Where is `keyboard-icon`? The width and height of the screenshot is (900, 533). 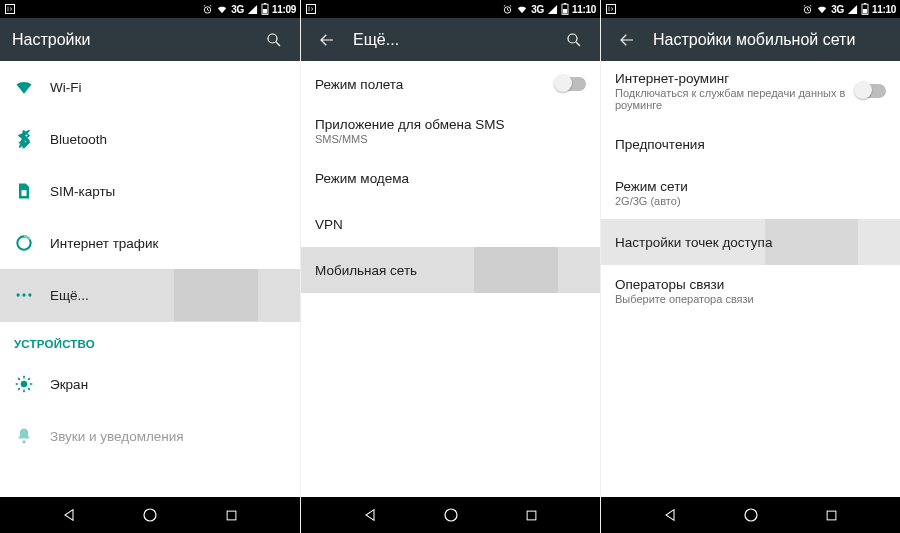
keyboard-icon is located at coordinates (611, 9).